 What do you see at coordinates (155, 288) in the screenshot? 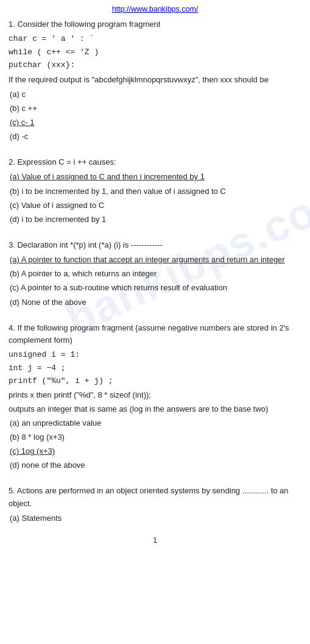
I see `q3-option-c: (c) A pointer to a sub-routine which ret…` at bounding box center [155, 288].